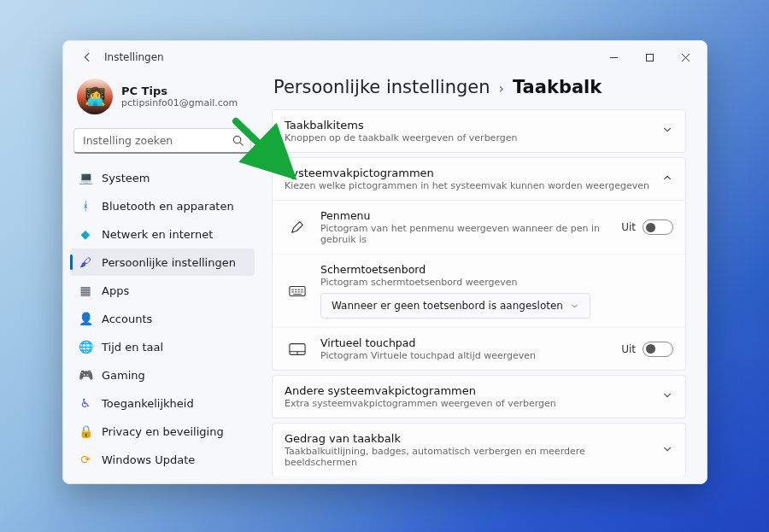 Image resolution: width=769 pixels, height=532 pixels. What do you see at coordinates (478, 132) in the screenshot?
I see `panel-header: TaakbalkitemsKnoppen op de taakbalk weer…` at bounding box center [478, 132].